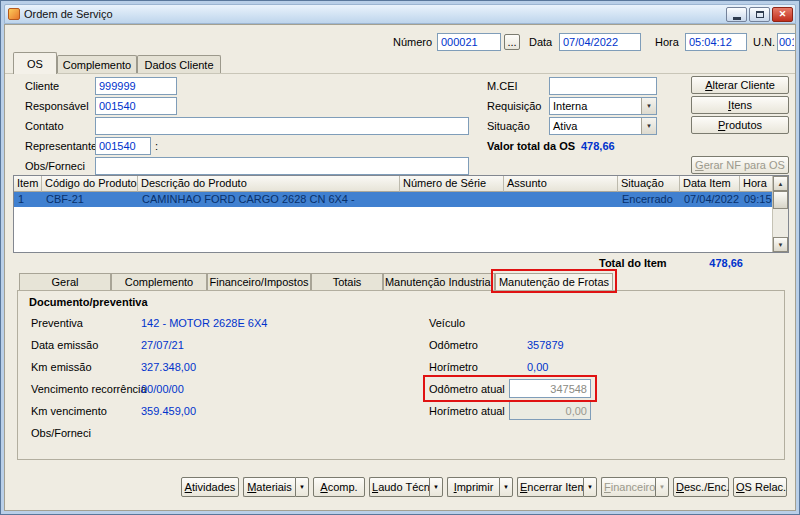 The width and height of the screenshot is (800, 515). What do you see at coordinates (14, 14) in the screenshot?
I see `app-icon` at bounding box center [14, 14].